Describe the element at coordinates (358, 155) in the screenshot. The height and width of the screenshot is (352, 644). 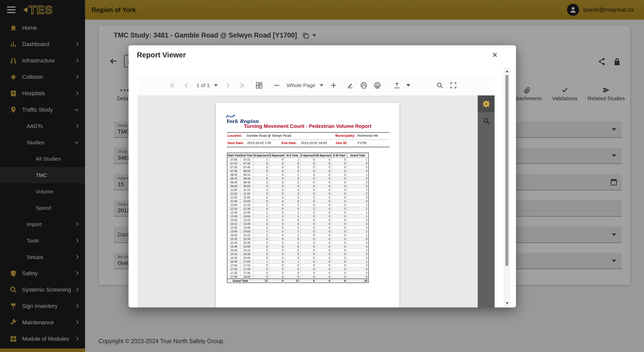
I see `report-column-header: Grand Total` at that location.